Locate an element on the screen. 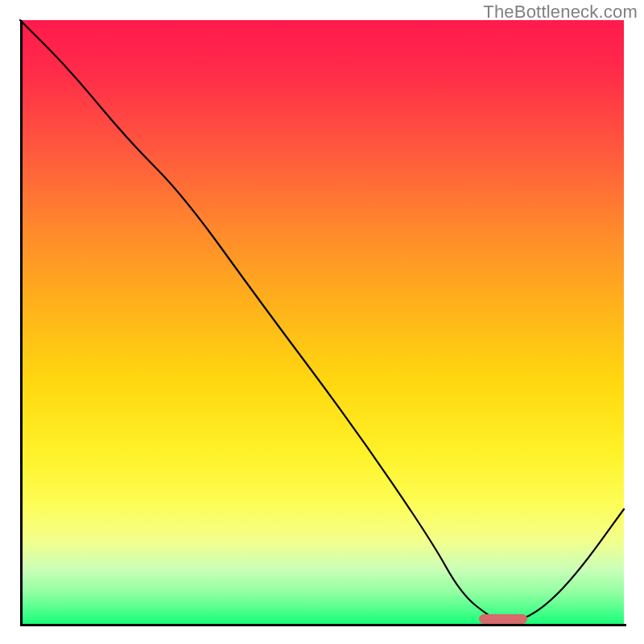 The height and width of the screenshot is (644, 644). watermark-text: TheBottleneck.com is located at coordinates (560, 12).